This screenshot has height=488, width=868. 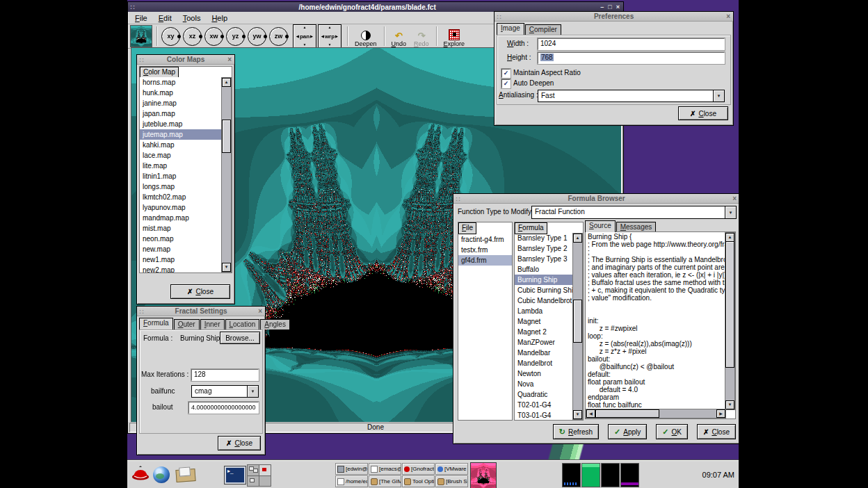 What do you see at coordinates (166, 18) in the screenshot?
I see `menu-edit: Edit` at bounding box center [166, 18].